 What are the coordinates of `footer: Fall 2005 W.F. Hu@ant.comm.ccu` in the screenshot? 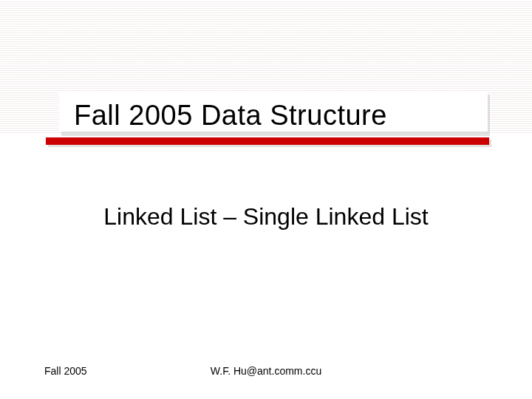 It's located at (266, 371).